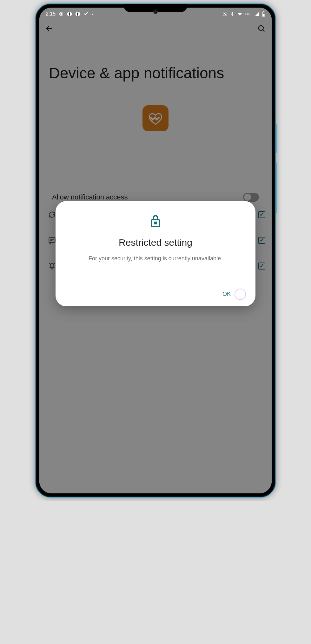  I want to click on app-notification-icon, so click(86, 14).